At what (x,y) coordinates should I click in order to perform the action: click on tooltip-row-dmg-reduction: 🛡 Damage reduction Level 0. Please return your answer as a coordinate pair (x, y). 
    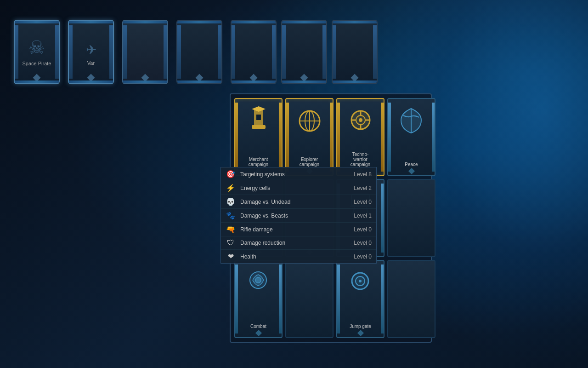
    Looking at the image, I should click on (299, 243).